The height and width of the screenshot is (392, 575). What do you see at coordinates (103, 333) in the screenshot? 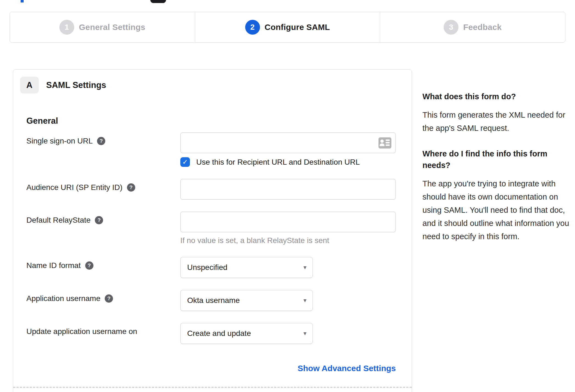
I see `update-username-label-group: Update application username on` at bounding box center [103, 333].